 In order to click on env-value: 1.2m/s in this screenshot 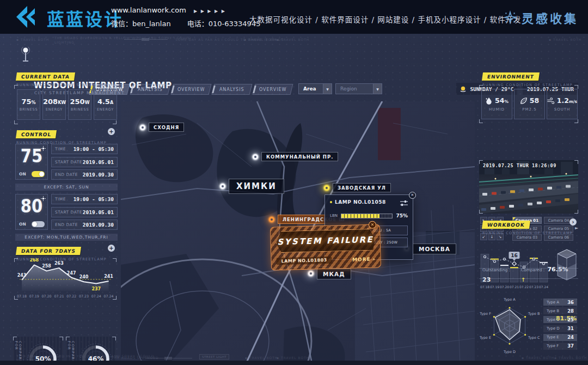, I will do `click(567, 100)`.